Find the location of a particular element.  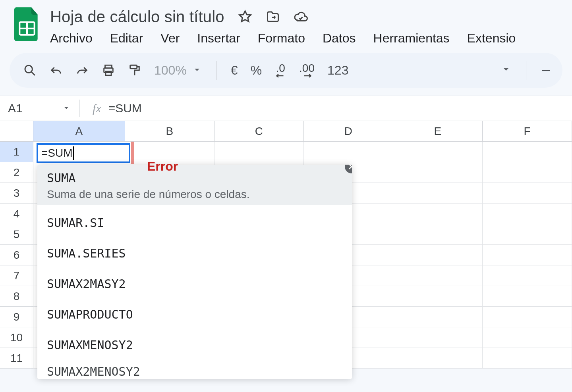

menu-extensiones: Extensio is located at coordinates (492, 38).